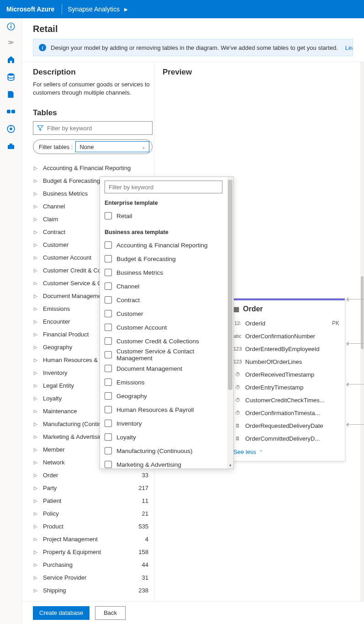 The height and width of the screenshot is (624, 364). Describe the element at coordinates (11, 77) in the screenshot. I see `data-icon` at that location.